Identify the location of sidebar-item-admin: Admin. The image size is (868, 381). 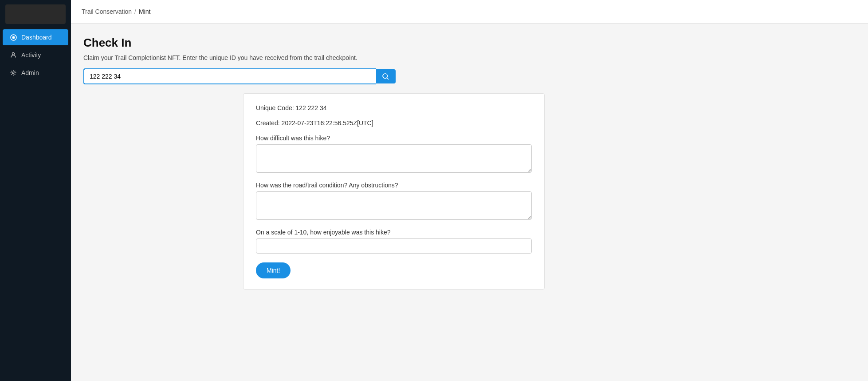
(35, 73).